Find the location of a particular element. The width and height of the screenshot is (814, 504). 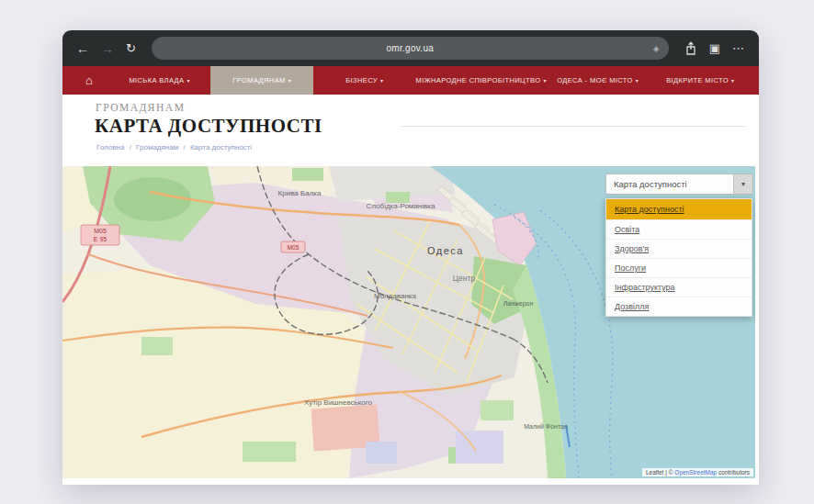

breadcrumb-hromadianam: Громадянам is located at coordinates (157, 147).